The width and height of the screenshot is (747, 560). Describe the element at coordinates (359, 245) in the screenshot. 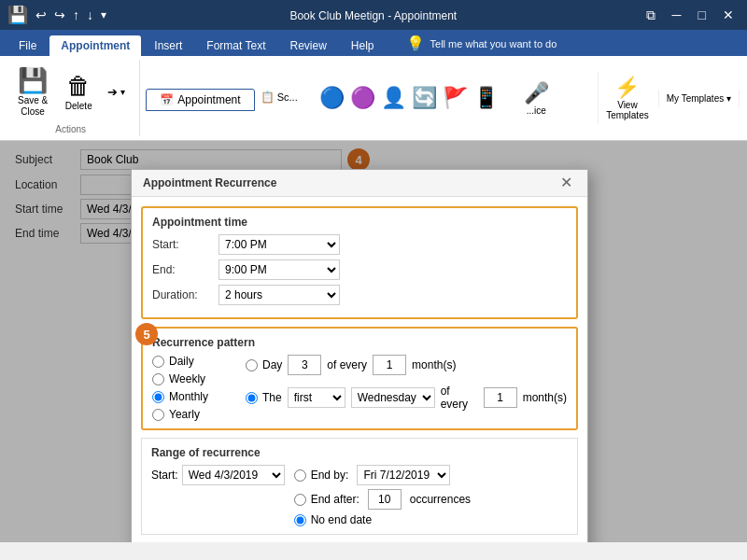

I see `start-time-row: Start: 7:00 PM` at that location.